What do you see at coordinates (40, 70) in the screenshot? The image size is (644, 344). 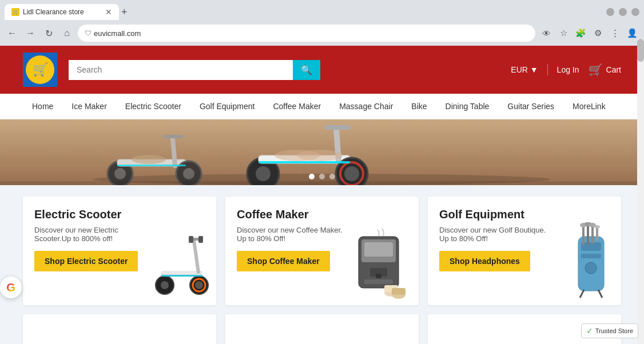 I see `logo: 🛒` at bounding box center [40, 70].